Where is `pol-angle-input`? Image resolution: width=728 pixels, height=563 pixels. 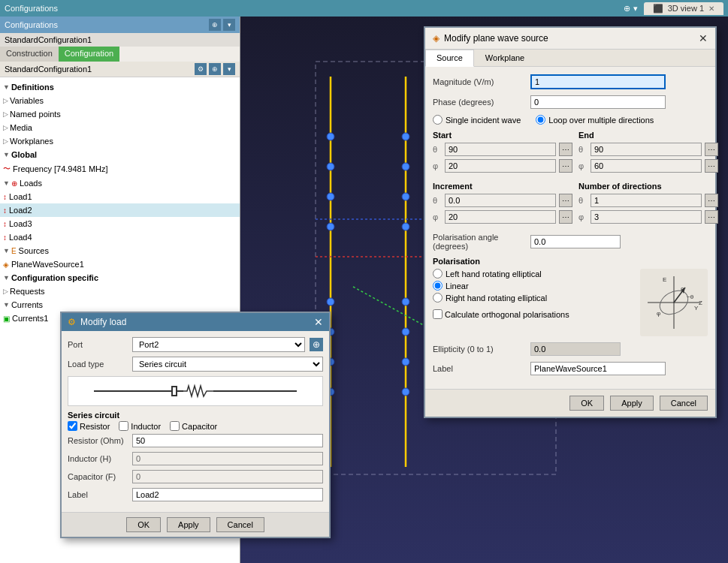
pol-angle-input is located at coordinates (575, 242).